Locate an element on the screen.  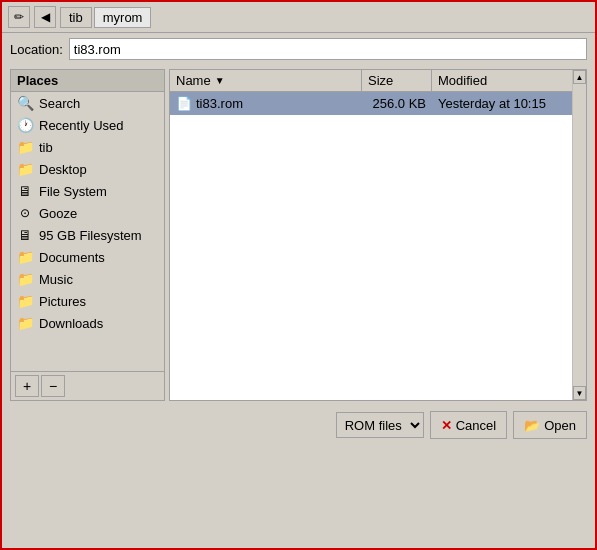
col-header-name: Name ▼ is located at coordinates (266, 80).